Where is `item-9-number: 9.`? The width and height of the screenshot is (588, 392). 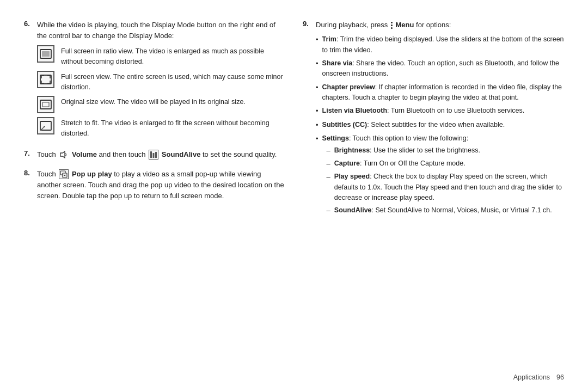
item-9-number: 9. is located at coordinates (308, 121).